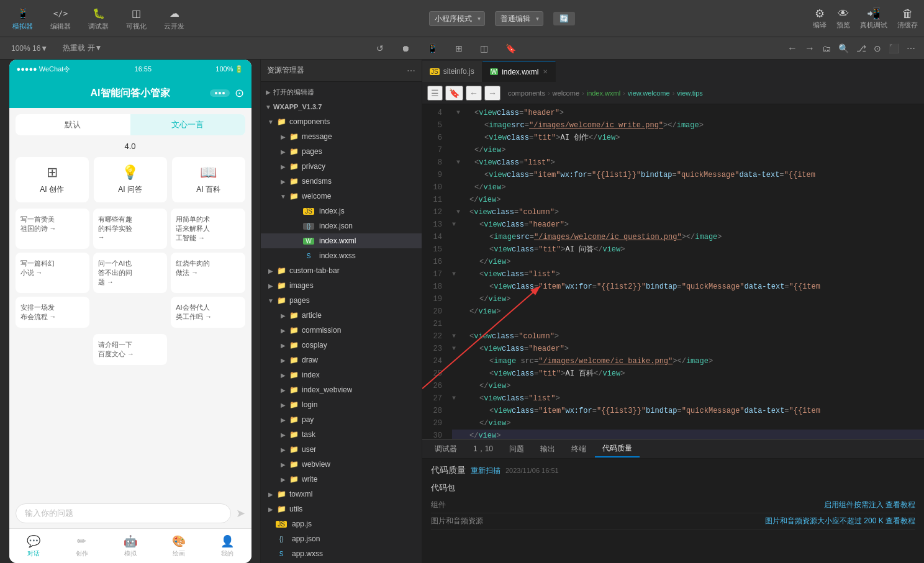 The height and width of the screenshot is (563, 924). I want to click on model-tab-default: 默认, so click(73, 125).